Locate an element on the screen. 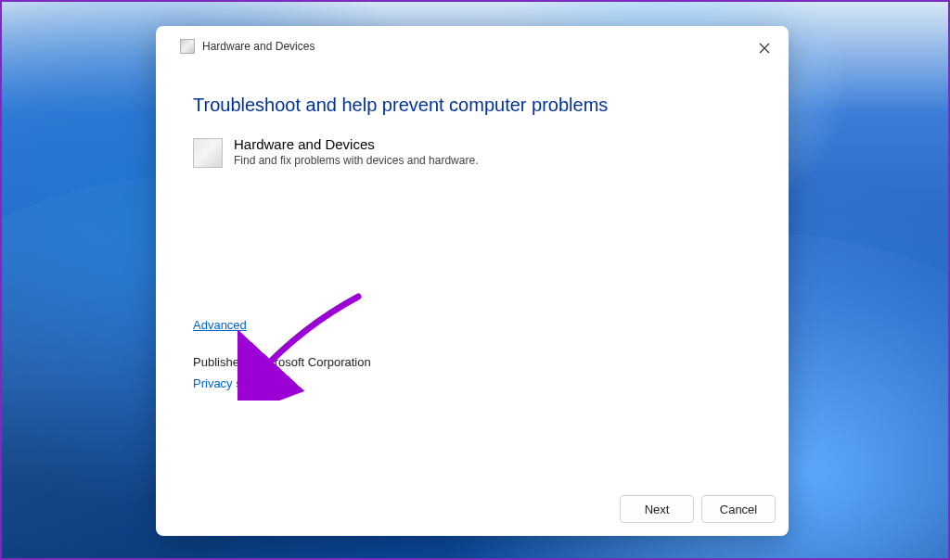 This screenshot has width=950, height=560. dialog-footer: Next Cancel is located at coordinates (472, 510).